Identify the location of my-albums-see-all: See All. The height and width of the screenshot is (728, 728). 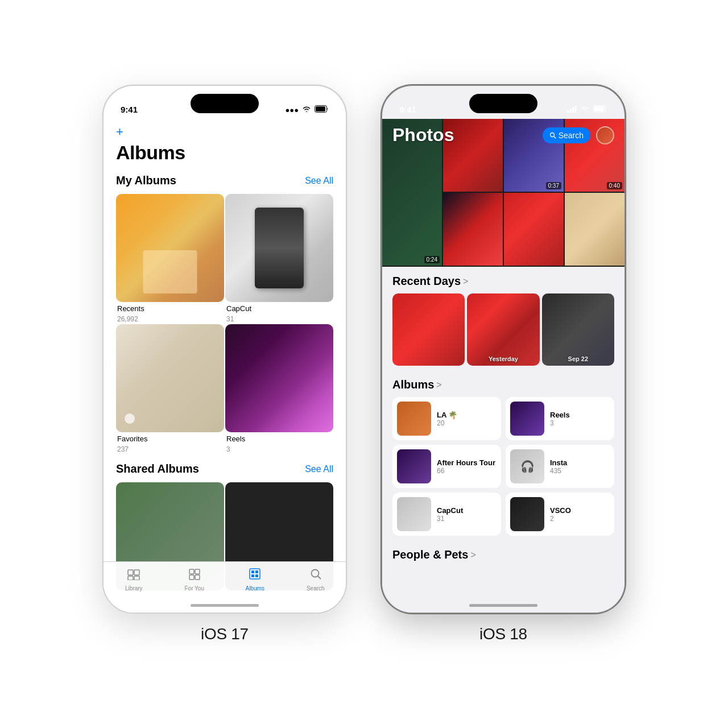
(319, 181).